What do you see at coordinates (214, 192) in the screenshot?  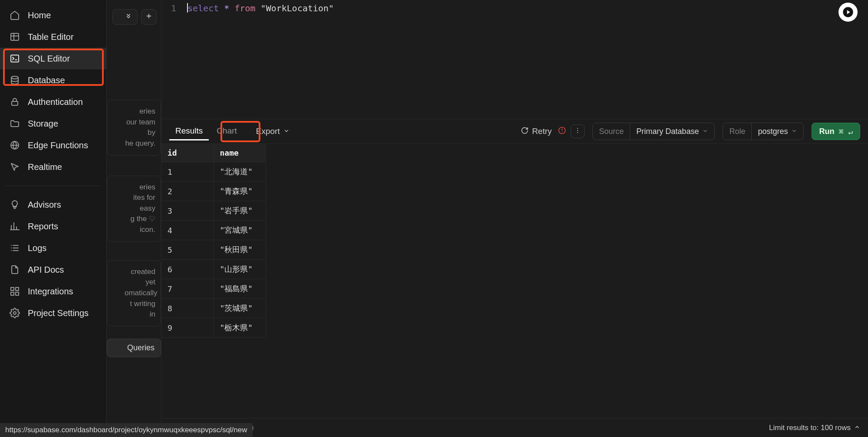 I see `table-row: 2"青森県"` at bounding box center [214, 192].